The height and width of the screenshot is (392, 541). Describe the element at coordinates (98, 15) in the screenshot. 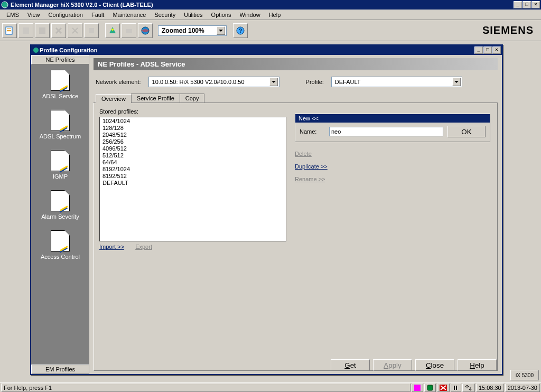

I see `menu-fault: Fault` at that location.